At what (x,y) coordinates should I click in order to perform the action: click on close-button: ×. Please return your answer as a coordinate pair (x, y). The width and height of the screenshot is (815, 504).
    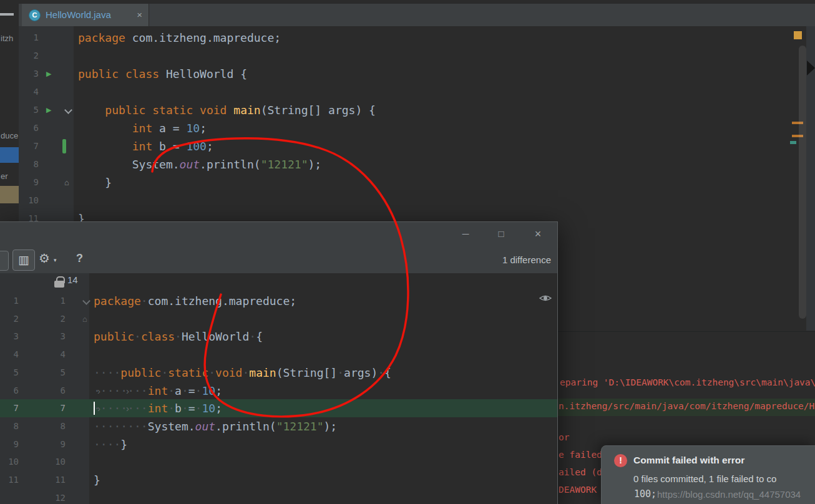
    Looking at the image, I should click on (538, 234).